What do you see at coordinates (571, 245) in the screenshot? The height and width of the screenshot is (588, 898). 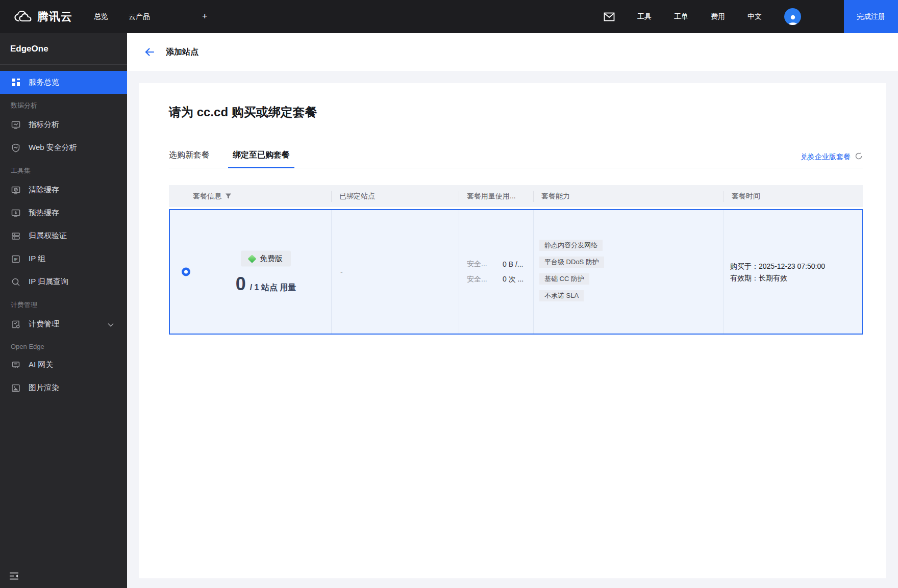 I see `capability-tag: 静态内容分发网络` at bounding box center [571, 245].